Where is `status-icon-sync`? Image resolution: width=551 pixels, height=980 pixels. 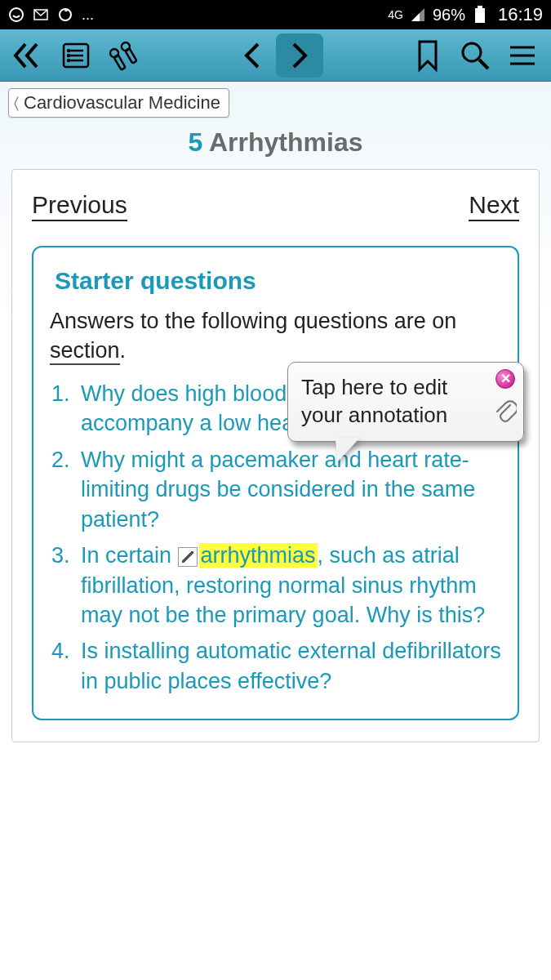
status-icon-sync is located at coordinates (65, 15).